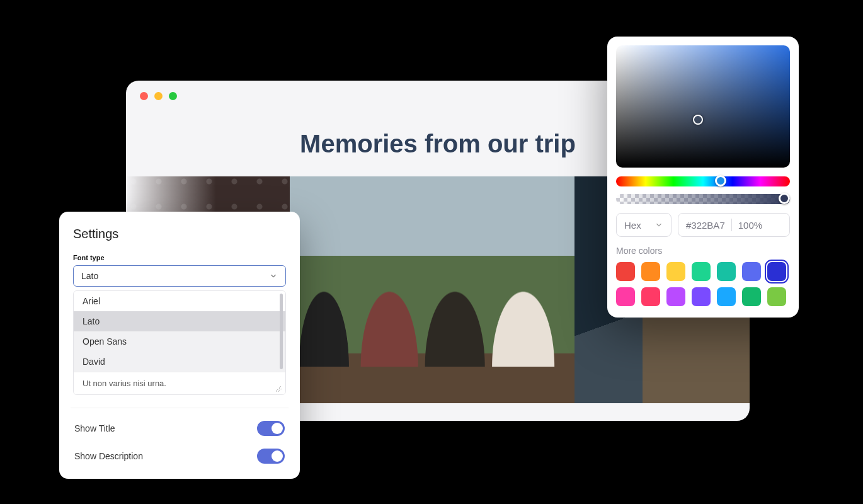 The width and height of the screenshot is (863, 504). What do you see at coordinates (180, 362) in the screenshot?
I see `font-option: David` at bounding box center [180, 362].